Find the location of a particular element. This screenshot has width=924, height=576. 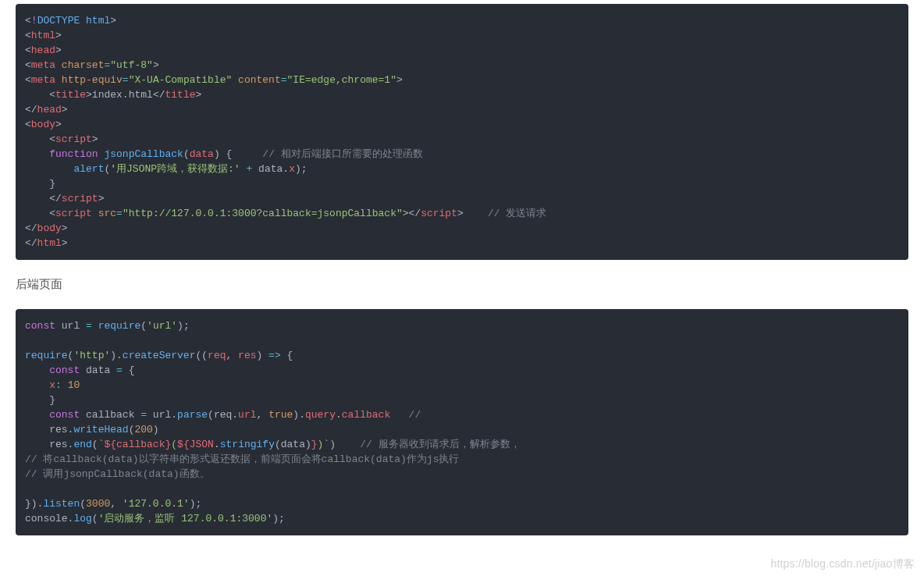

code-line: function jsonpCallback(data) { // 相对后端接口… is located at coordinates (462, 155).